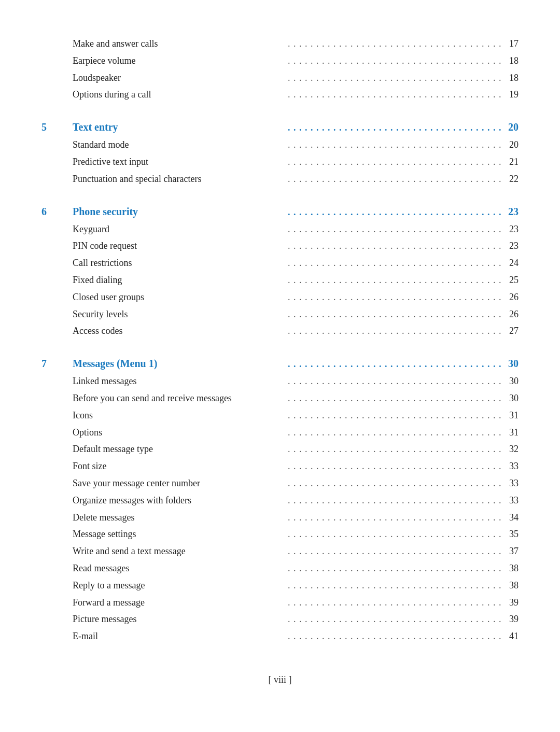  What do you see at coordinates (511, 162) in the screenshot?
I see `page-number: 21` at bounding box center [511, 162].